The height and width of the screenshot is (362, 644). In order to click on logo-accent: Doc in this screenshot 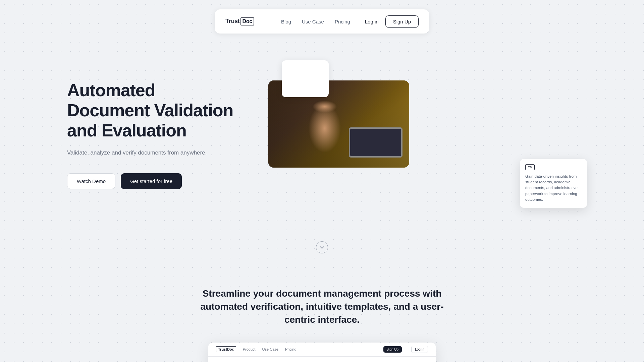, I will do `click(248, 21)`.